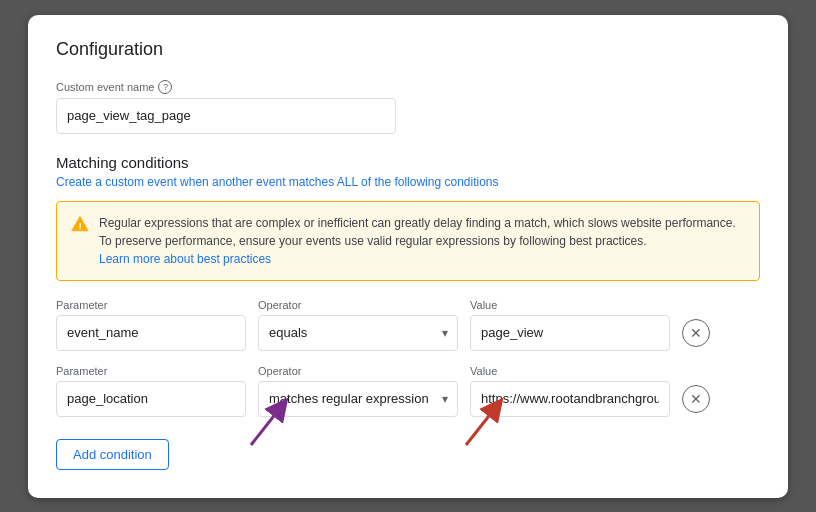 The width and height of the screenshot is (816, 512). Describe the element at coordinates (358, 399) in the screenshot. I see `op-select-wrapper-2: equals contains matches regular expressi…` at that location.